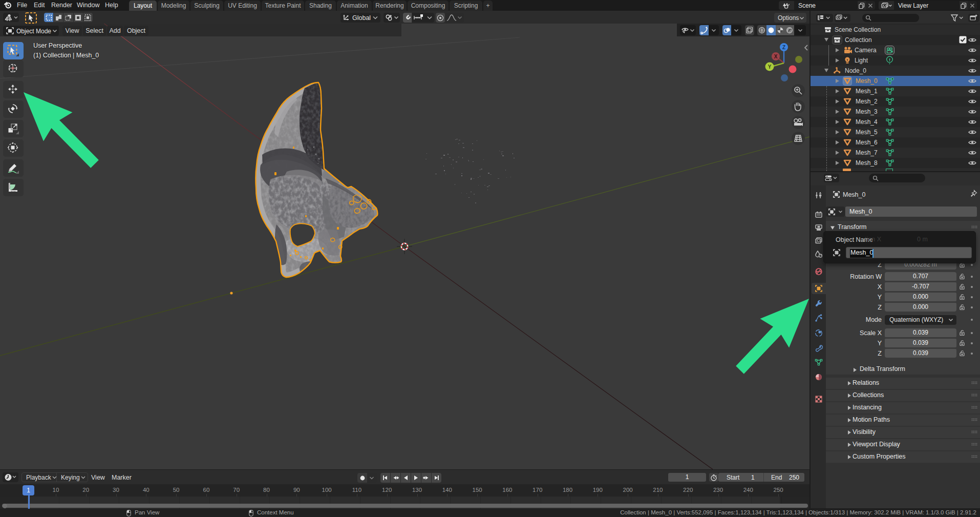 The width and height of the screenshot is (980, 517). What do you see at coordinates (776, 56) in the screenshot?
I see `svg-text: X` at bounding box center [776, 56].